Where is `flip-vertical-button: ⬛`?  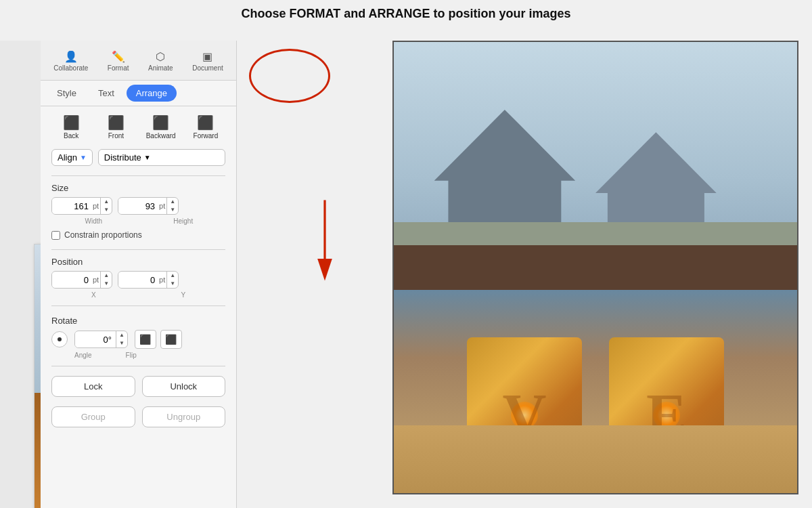 flip-vertical-button: ⬛ is located at coordinates (171, 339).